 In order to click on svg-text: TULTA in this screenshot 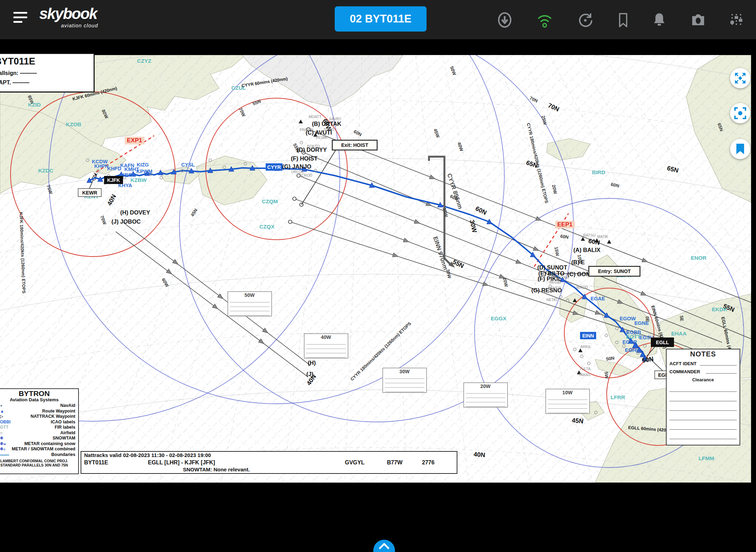, I will do `click(585, 369)`.